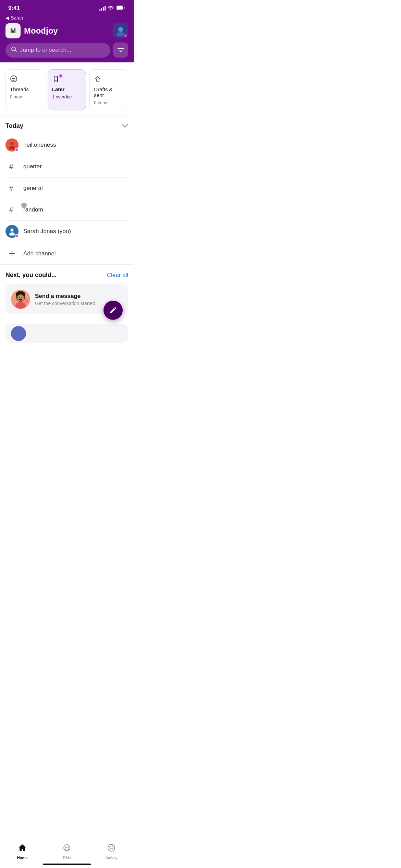 This screenshot has height=868, width=401. Describe the element at coordinates (67, 90) in the screenshot. I see `cards-row: Threads 0 new Later 1 overdue Drafts & s…` at that location.